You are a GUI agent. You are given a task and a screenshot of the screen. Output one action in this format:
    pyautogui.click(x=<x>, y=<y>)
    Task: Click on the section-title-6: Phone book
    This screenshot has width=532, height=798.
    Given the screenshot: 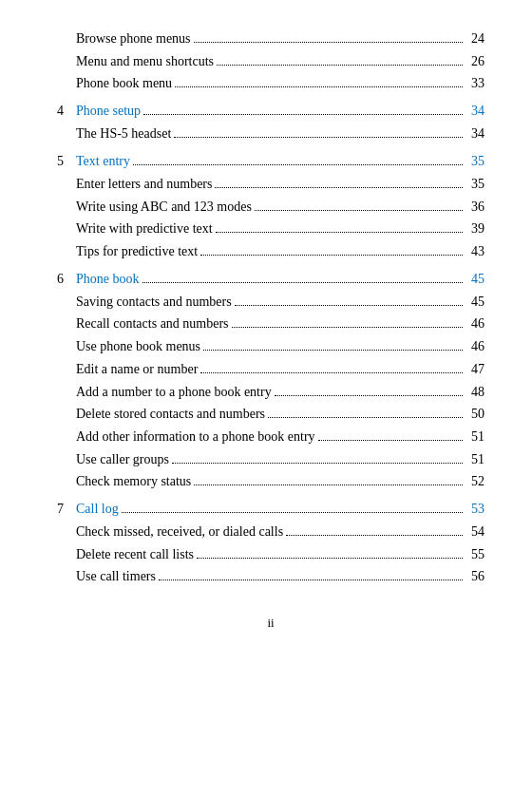 What is the action you would take?
    pyautogui.click(x=108, y=279)
    